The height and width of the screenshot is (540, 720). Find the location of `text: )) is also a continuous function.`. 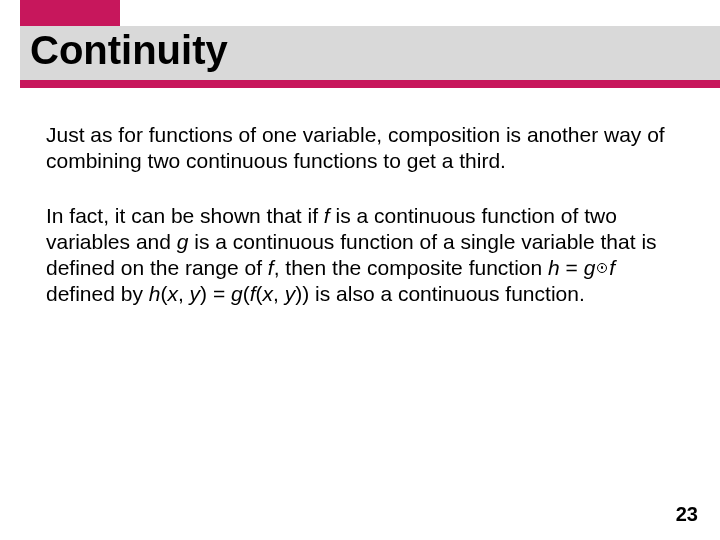

text: )) is also a continuous function. is located at coordinates (440, 294).